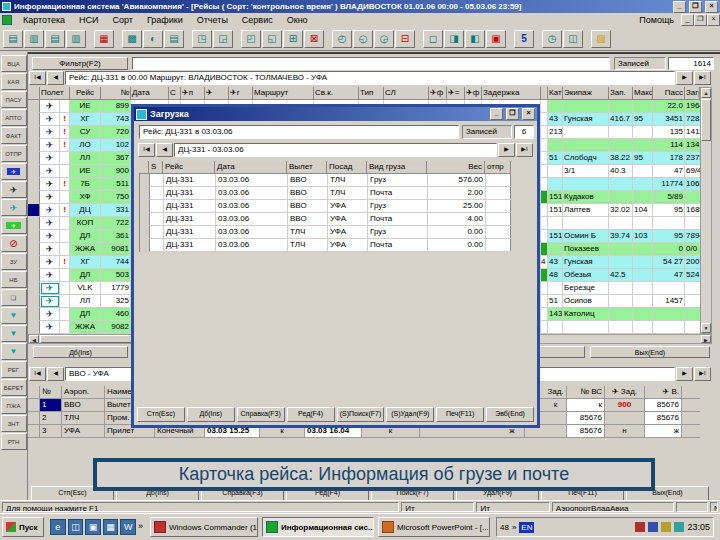 The width and height of the screenshot is (720, 540). What do you see at coordinates (116, 146) in the screenshot?
I see `flight-number-cell: 102` at bounding box center [116, 146].